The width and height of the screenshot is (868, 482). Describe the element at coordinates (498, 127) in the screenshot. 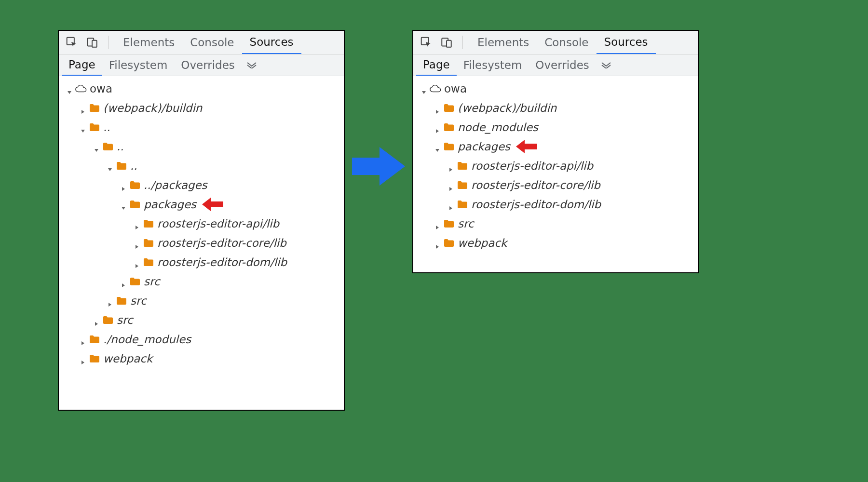

I see `tree-node-label: node_modules` at that location.